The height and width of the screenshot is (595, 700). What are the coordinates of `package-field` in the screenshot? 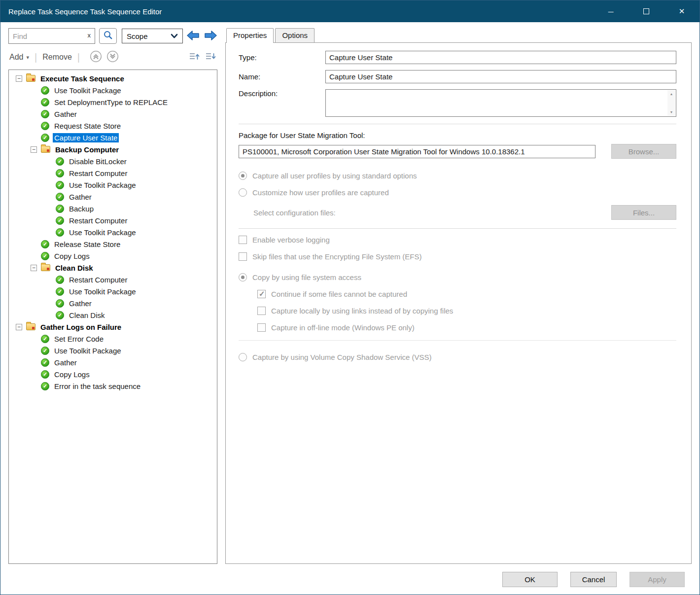 It's located at (417, 152).